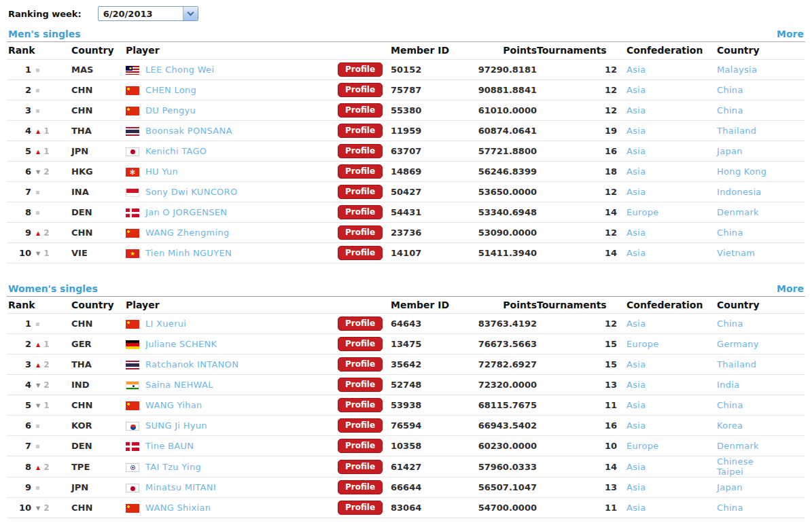 The width and height of the screenshot is (812, 525). What do you see at coordinates (176, 151) in the screenshot?
I see `player-link: Kenichi TAGO` at bounding box center [176, 151].